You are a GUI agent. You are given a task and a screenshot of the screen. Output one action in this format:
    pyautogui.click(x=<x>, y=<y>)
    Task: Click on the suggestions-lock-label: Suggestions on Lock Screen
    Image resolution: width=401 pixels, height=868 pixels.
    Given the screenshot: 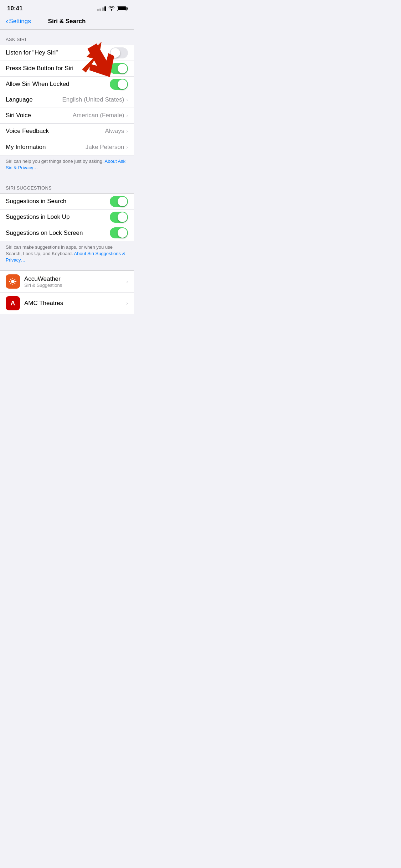 What is the action you would take?
    pyautogui.click(x=58, y=233)
    